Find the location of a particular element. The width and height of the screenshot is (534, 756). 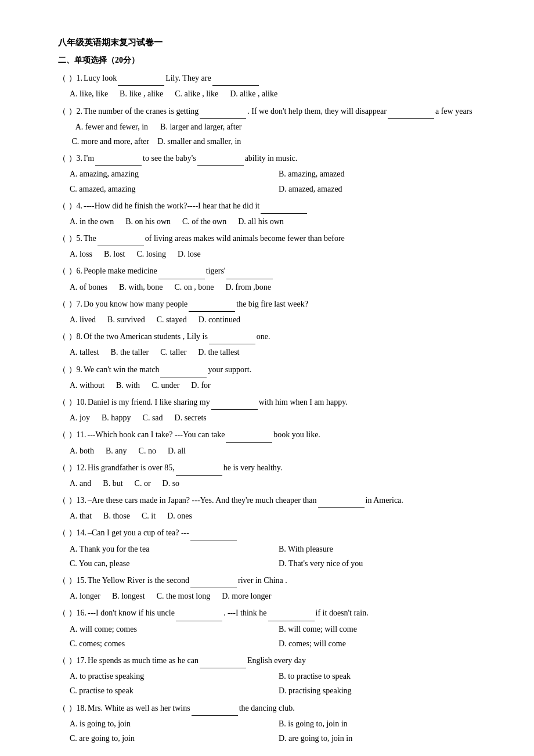

option-16-0-0: A. will come; comes is located at coordinates (174, 629).